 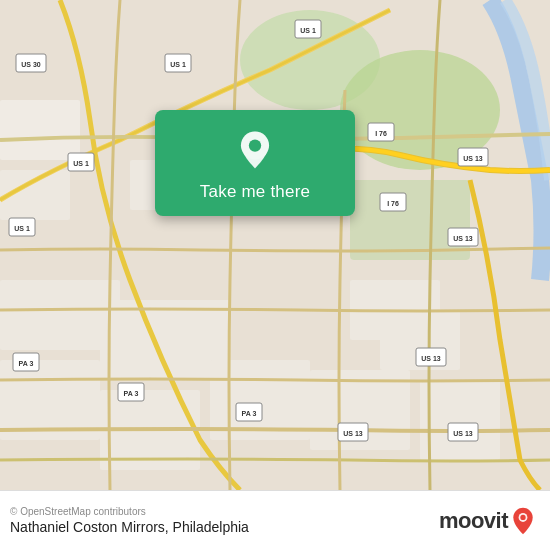 What do you see at coordinates (130, 527) in the screenshot?
I see `location-name: Nathaniel Coston Mirrors, Philadelphia` at bounding box center [130, 527].